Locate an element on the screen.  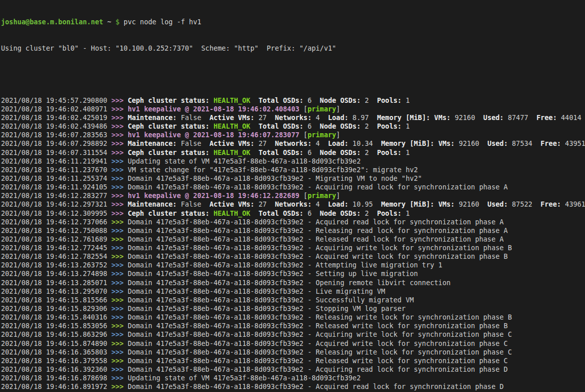
log-segment: Memory [MiB]: is located at coordinates (404, 117).